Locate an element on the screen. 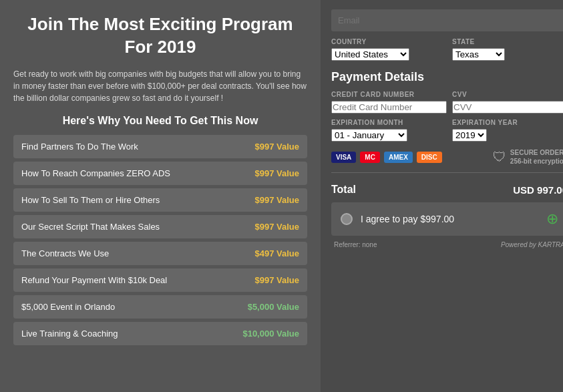  cvv-input is located at coordinates (508, 107).